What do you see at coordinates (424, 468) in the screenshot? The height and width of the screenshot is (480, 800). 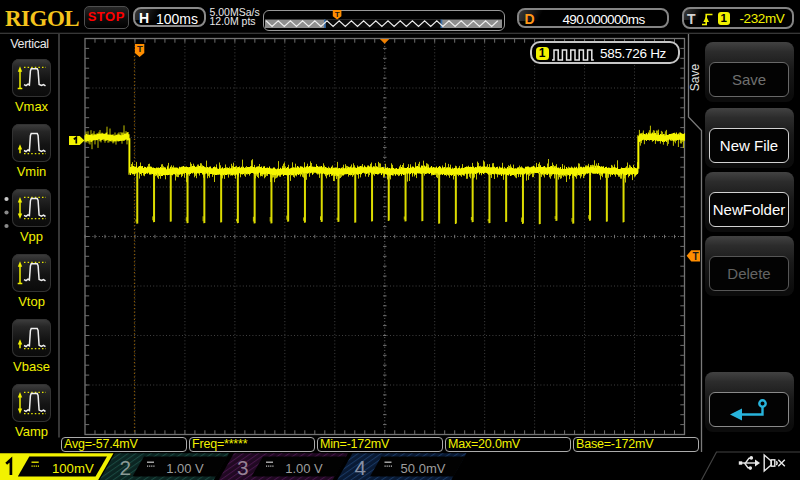 I see `svg-text: 50.0mV` at bounding box center [424, 468].